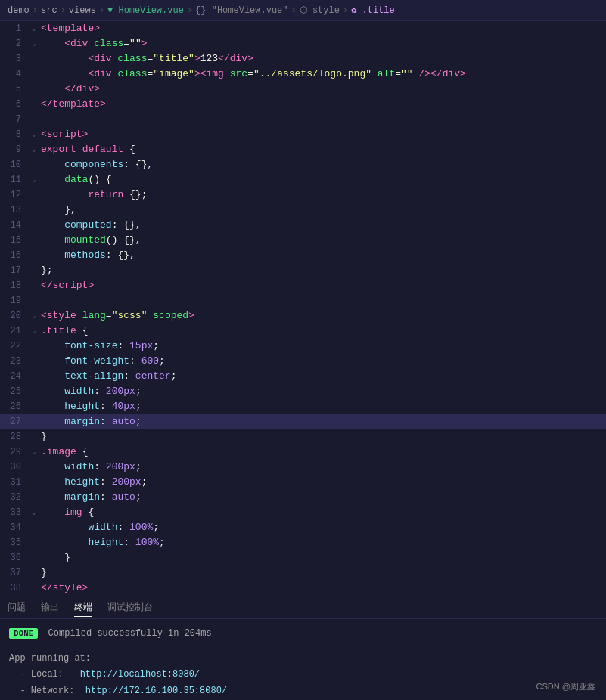 The width and height of the screenshot is (606, 700). What do you see at coordinates (303, 135) in the screenshot?
I see `code-line: 8 ⌄ <script>` at bounding box center [303, 135].